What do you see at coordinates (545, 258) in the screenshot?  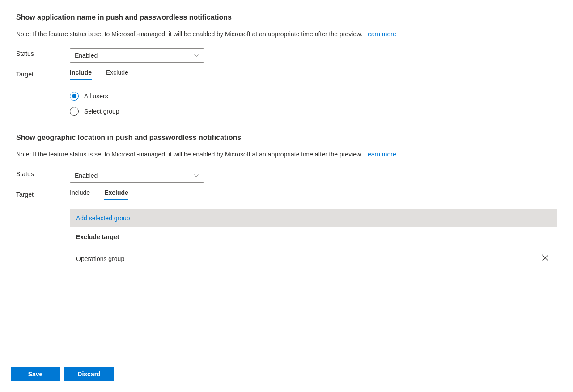 I see `close-icon` at bounding box center [545, 258].